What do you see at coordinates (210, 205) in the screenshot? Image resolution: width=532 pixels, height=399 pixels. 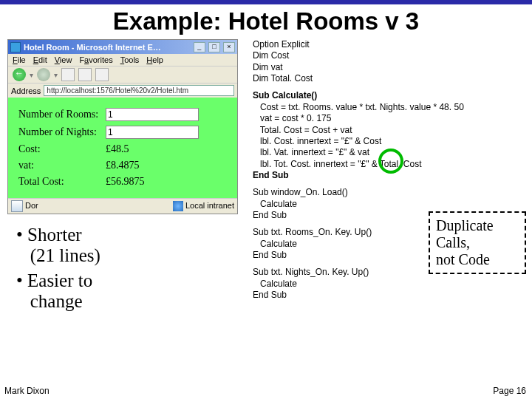 I see `status-zone: Local intranet` at bounding box center [210, 205].